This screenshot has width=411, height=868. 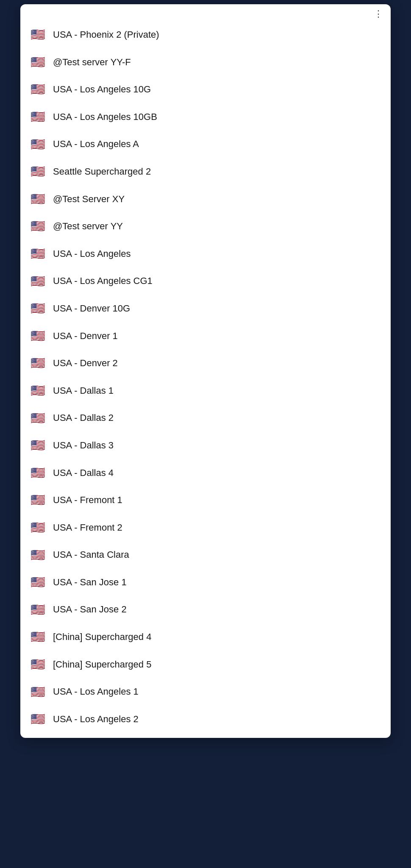 I want to click on server-list-item: 🇺🇸USA - Denver 2, so click(x=206, y=364).